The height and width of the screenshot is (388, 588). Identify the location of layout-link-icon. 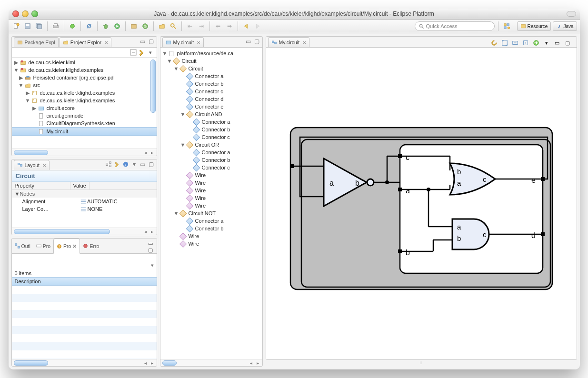
(117, 164).